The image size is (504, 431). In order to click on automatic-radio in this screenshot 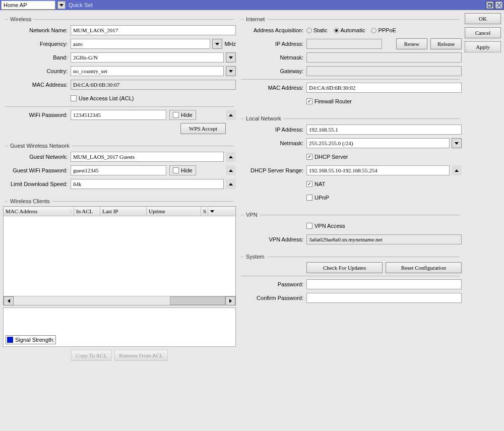, I will do `click(337, 30)`.